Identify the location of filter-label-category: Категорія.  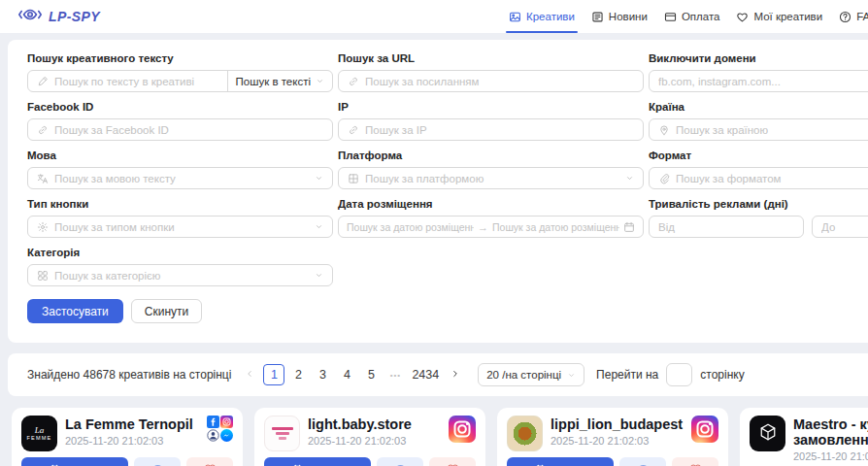
(181, 252).